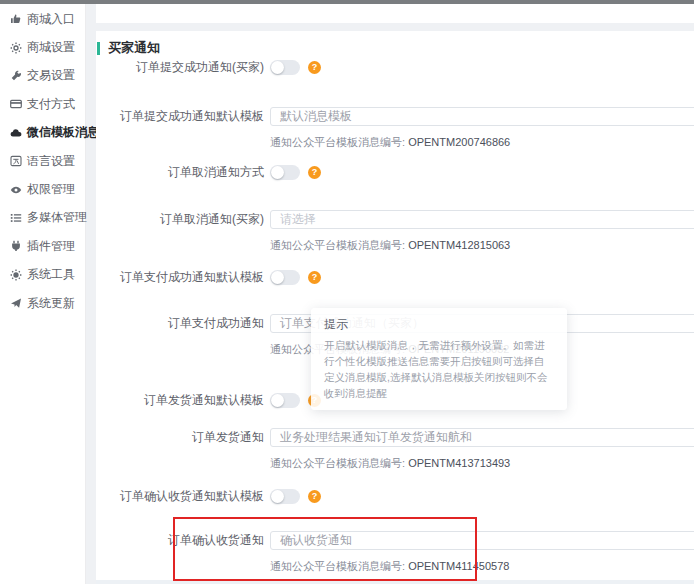 The image size is (694, 584). What do you see at coordinates (458, 566) in the screenshot?
I see `template-code: OPENTM411450578` at bounding box center [458, 566].